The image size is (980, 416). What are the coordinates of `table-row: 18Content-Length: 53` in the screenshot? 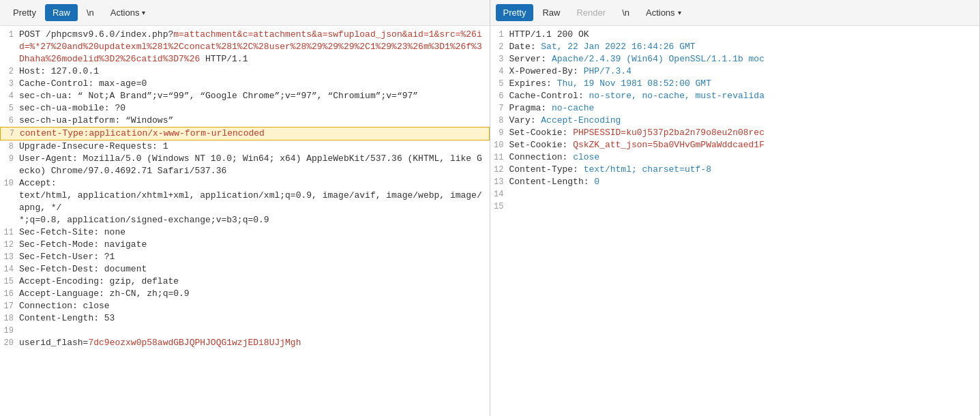 It's located at (245, 318).